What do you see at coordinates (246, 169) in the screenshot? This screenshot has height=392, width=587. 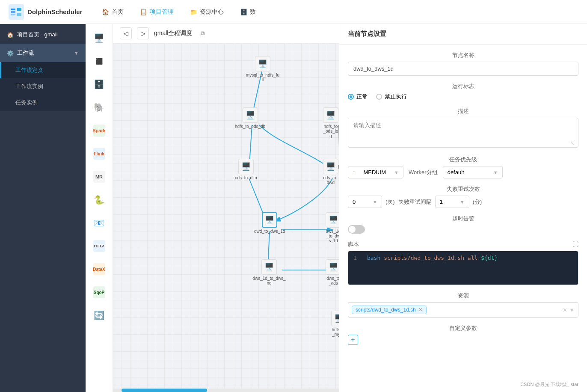 I see `node-ods_to_dim: 🖥️ ods_to_dim` at bounding box center [246, 169].